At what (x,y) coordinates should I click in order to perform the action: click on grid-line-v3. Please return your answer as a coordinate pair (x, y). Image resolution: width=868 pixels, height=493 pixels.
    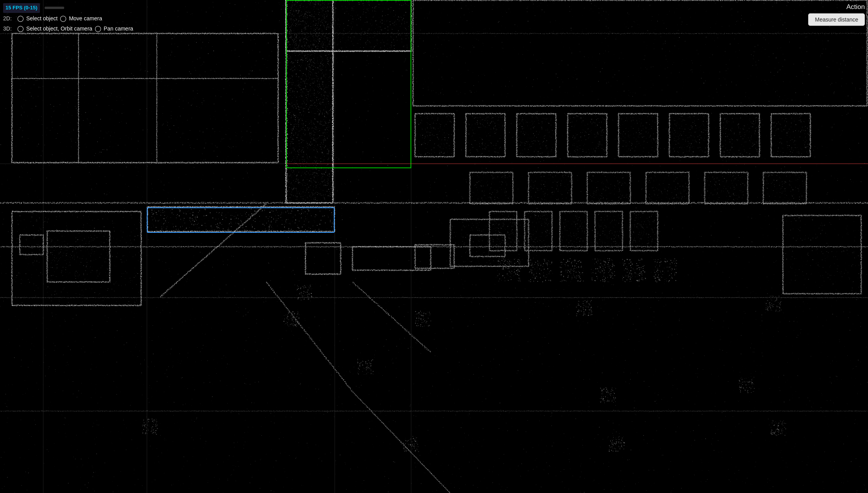
    Looking at the image, I should click on (411, 246).